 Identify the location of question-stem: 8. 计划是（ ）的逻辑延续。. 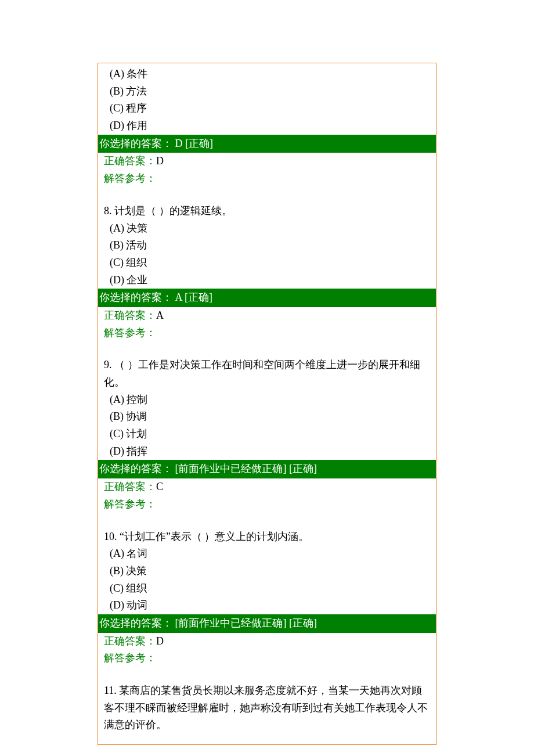
(267, 211).